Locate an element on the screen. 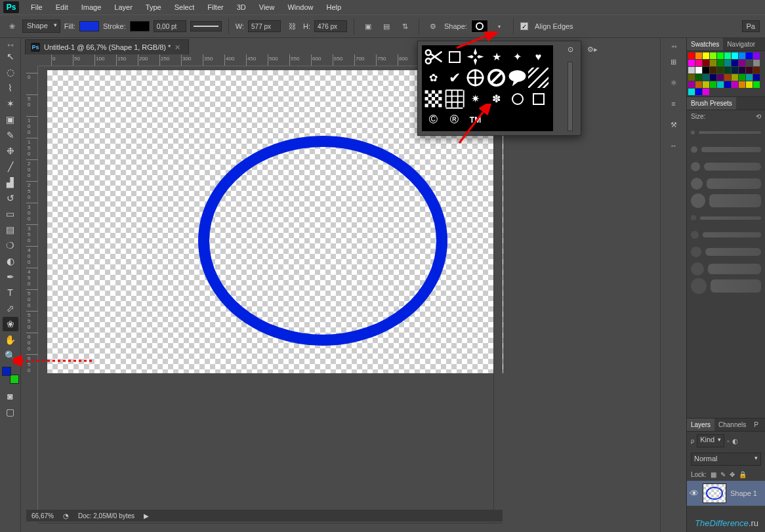 The image size is (765, 532). rail-icon-2: ⚛ is located at coordinates (674, 83).